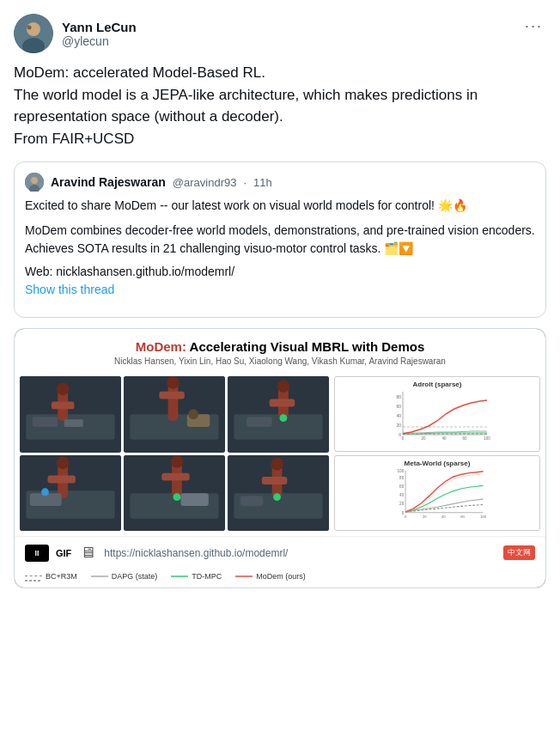  I want to click on quoted-avatar, so click(34, 182).